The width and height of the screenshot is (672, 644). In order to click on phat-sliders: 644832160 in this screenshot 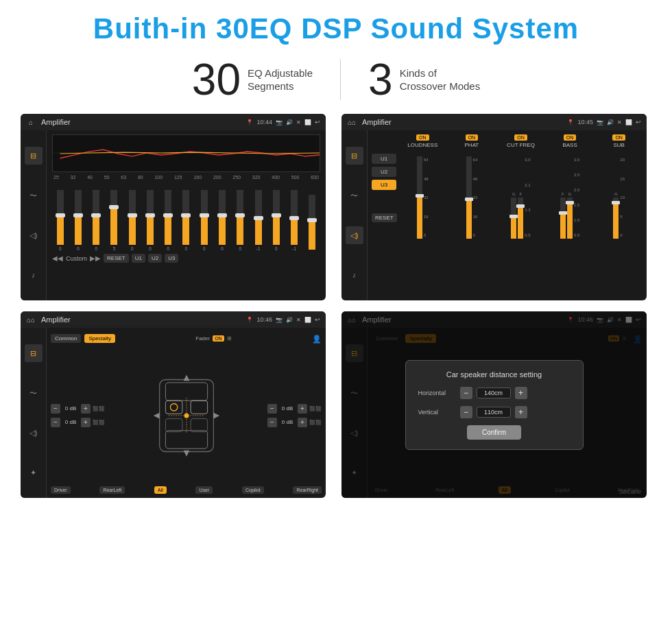, I will do `click(472, 194)`.